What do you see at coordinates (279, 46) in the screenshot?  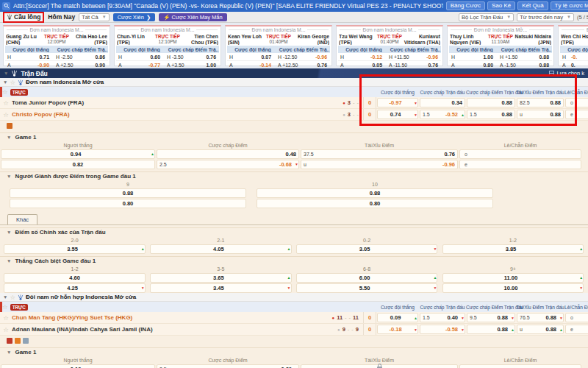 I see `match-card: Đơn nam Indonesia M...Kean Yew Loh (SIN)…` at bounding box center [279, 46].